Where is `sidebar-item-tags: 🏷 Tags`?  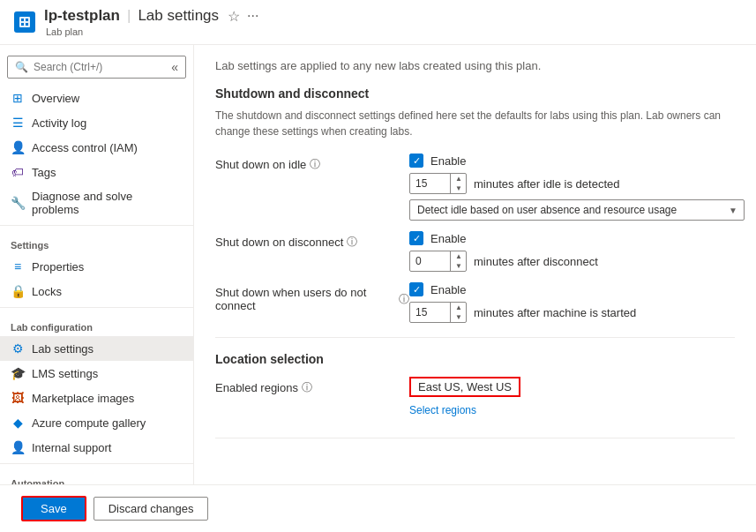
sidebar-item-tags: 🏷 Tags is located at coordinates (97, 172).